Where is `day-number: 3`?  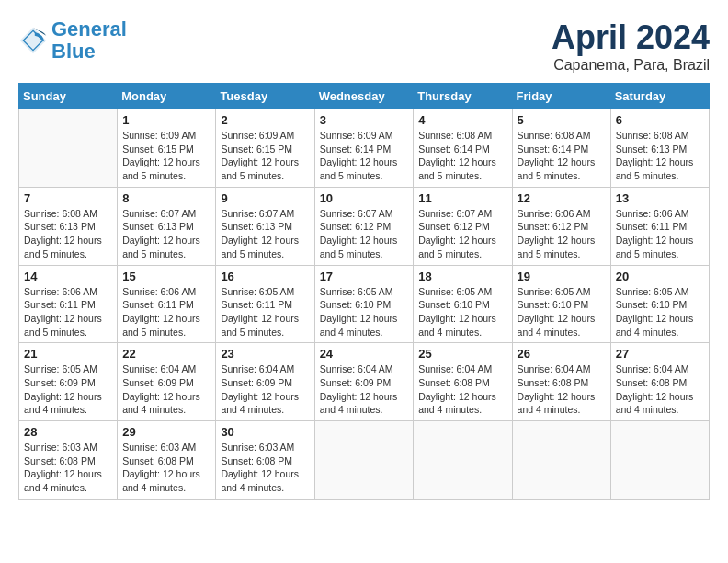 day-number: 3 is located at coordinates (364, 120).